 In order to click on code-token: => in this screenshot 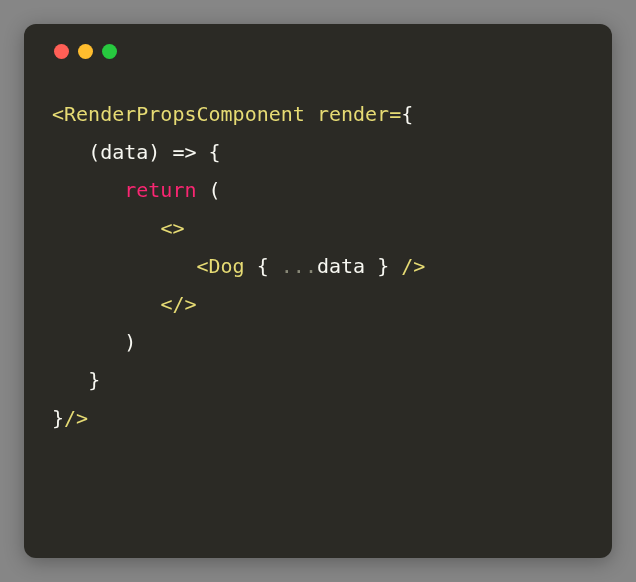, I will do `click(184, 152)`.